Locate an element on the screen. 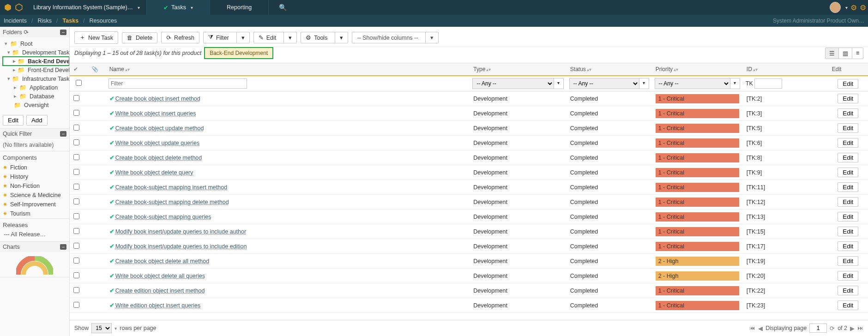  prev-page-icon: ◀ is located at coordinates (760, 329).